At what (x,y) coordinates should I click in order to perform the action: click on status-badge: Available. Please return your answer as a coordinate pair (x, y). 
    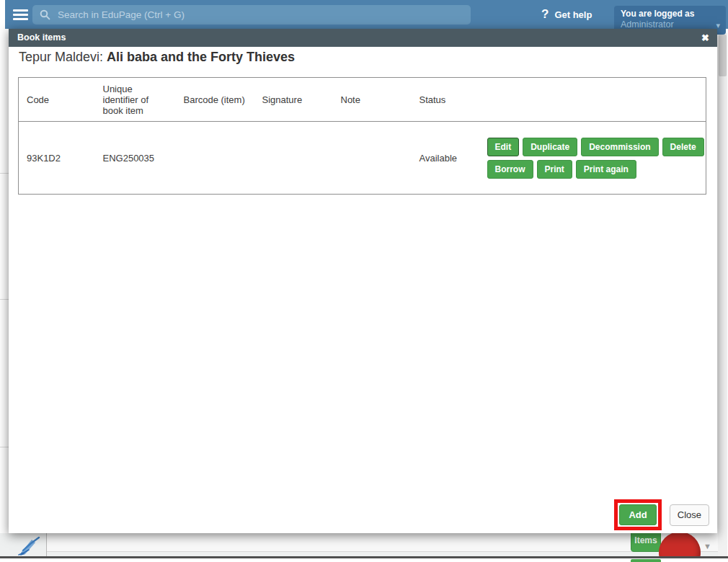
    Looking at the image, I should click on (450, 159).